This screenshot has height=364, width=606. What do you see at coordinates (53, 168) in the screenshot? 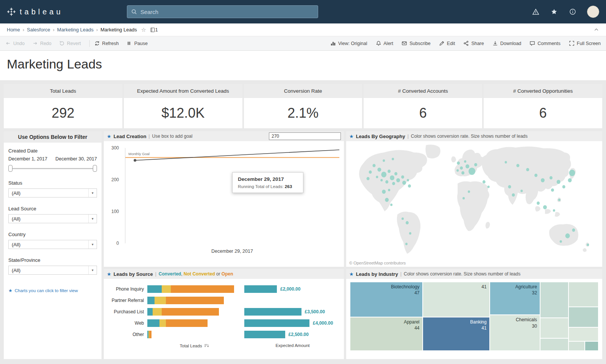
I see `date-range-slider` at bounding box center [53, 168].